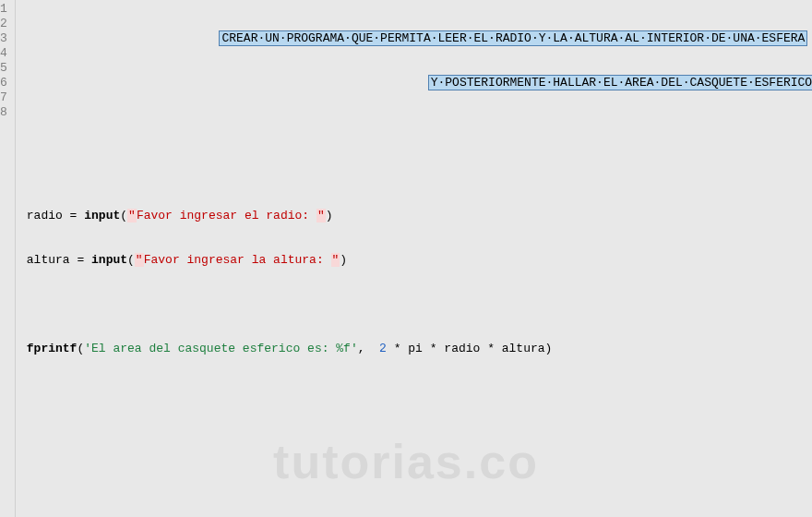 The width and height of the screenshot is (812, 517). Describe the element at coordinates (4, 113) in the screenshot. I see `line-number: 8` at that location.